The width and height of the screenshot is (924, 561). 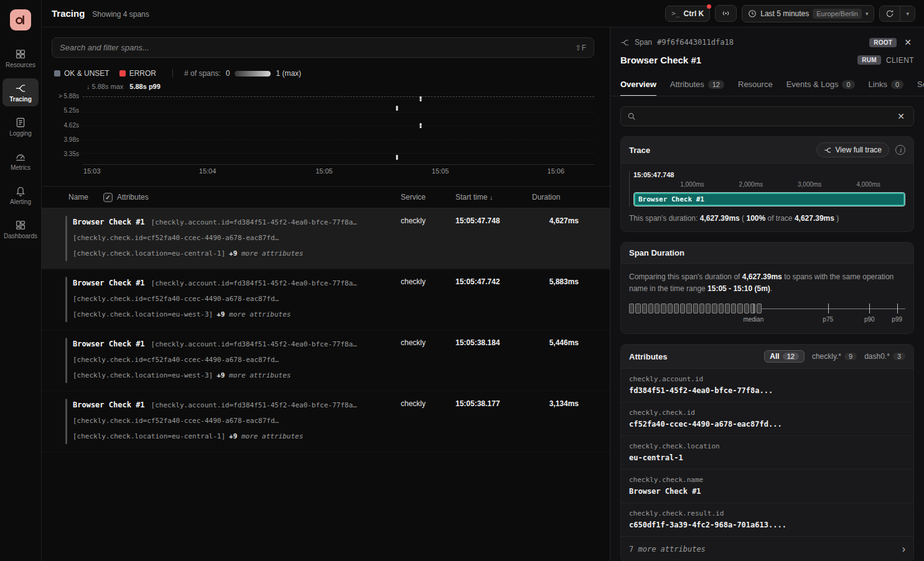 What do you see at coordinates (767, 308) in the screenshot?
I see `duration-histogram` at bounding box center [767, 308].